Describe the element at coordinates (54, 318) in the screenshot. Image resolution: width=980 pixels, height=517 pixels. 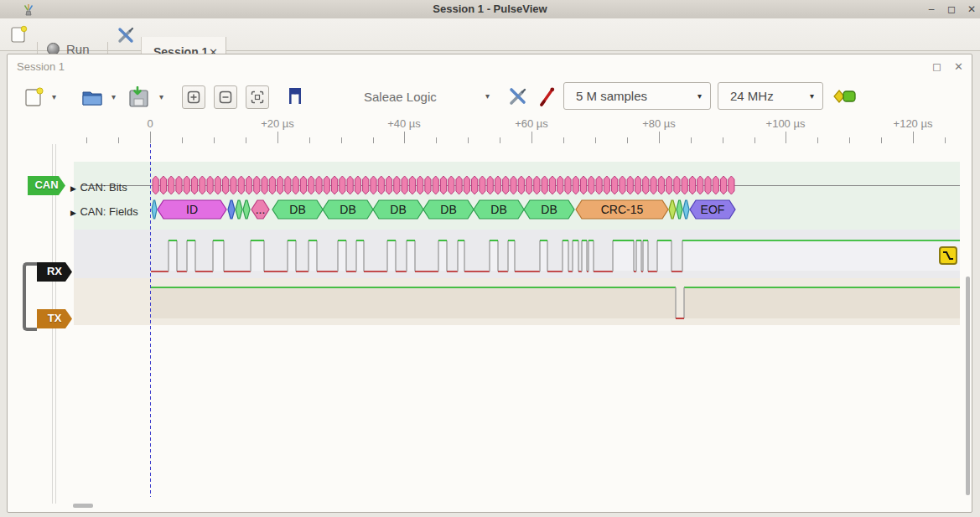
I see `channel-tag-tx: TX` at that location.